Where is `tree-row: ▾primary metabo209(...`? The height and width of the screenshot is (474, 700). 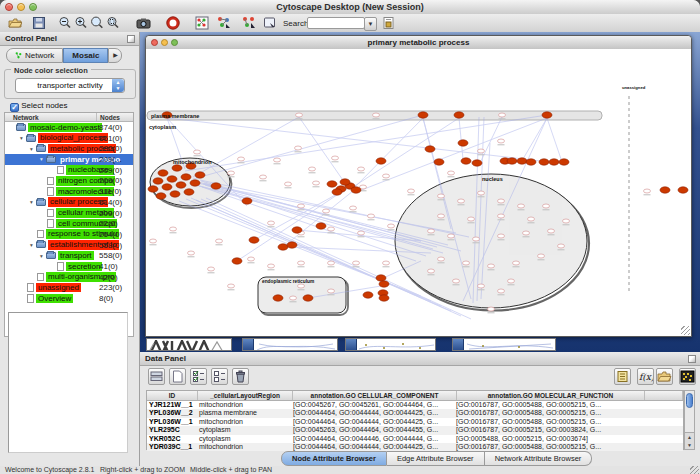 tree-row: ▾primary metabo209(... is located at coordinates (69, 160).